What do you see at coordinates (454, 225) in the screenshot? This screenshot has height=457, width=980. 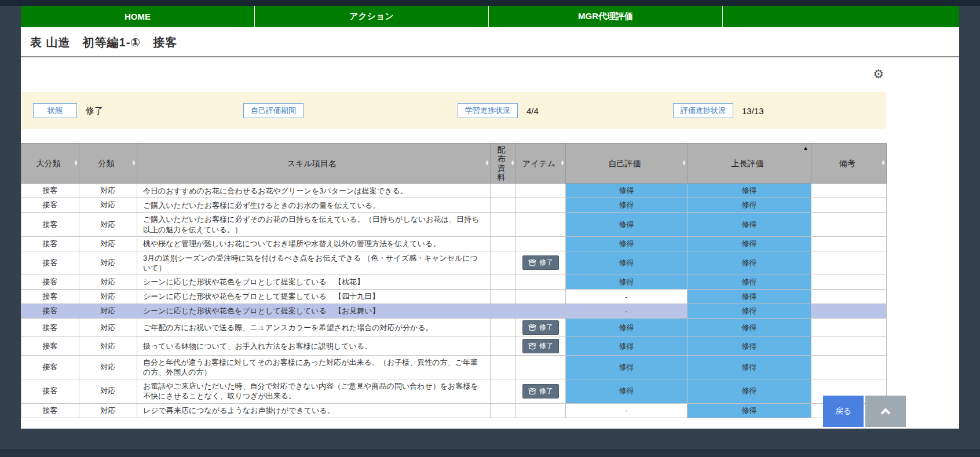 I see `table-row: 接客対応ご購入いただいたお客様に必ずそのお花の日持ちを伝えている。（日持ちがしな…` at bounding box center [454, 225].